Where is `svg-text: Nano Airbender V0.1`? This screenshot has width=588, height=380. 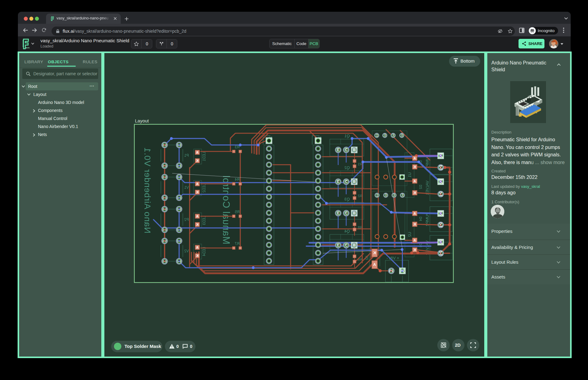 svg-text: Nano Airbender V0.1 is located at coordinates (148, 191).